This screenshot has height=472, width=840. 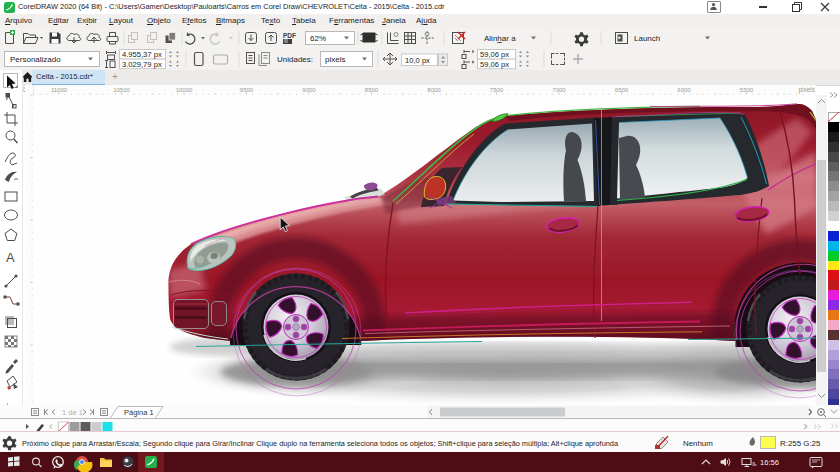 What do you see at coordinates (122, 90) in the screenshot?
I see `svg-text: 10500` at bounding box center [122, 90].